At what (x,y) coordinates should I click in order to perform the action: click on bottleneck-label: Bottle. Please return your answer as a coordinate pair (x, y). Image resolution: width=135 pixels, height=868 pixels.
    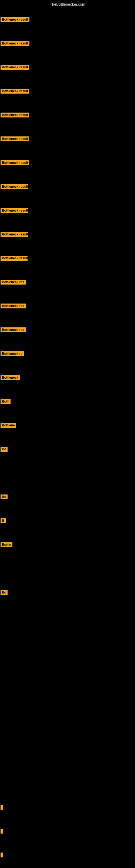
    Looking at the image, I should click on (7, 545).